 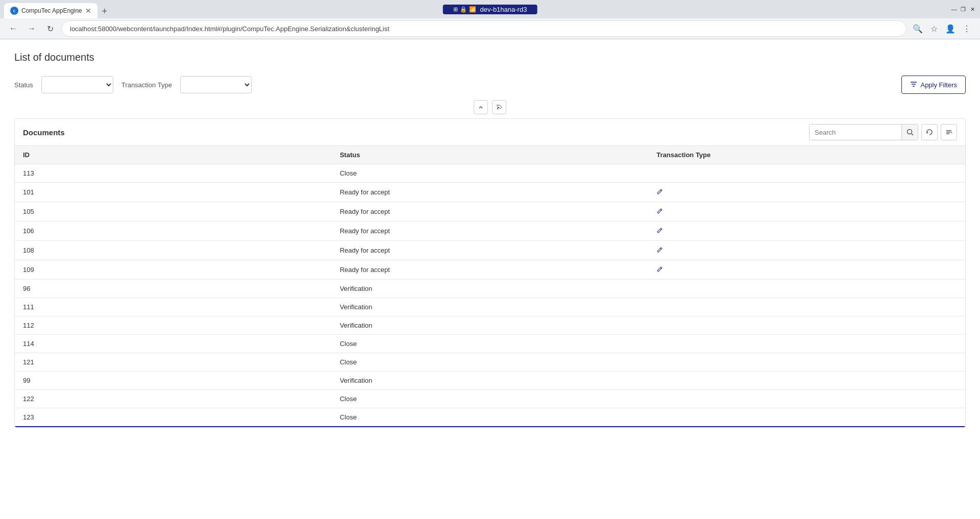 What do you see at coordinates (44, 133) in the screenshot?
I see `documents-section-title: Documents` at bounding box center [44, 133].